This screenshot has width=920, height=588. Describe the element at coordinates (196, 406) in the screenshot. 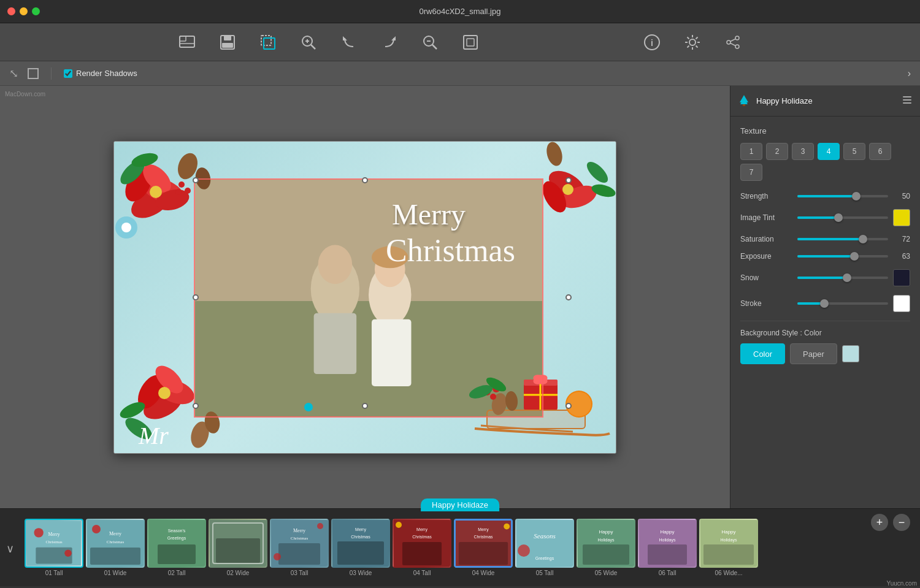

I see `handle-bottom-left` at that location.